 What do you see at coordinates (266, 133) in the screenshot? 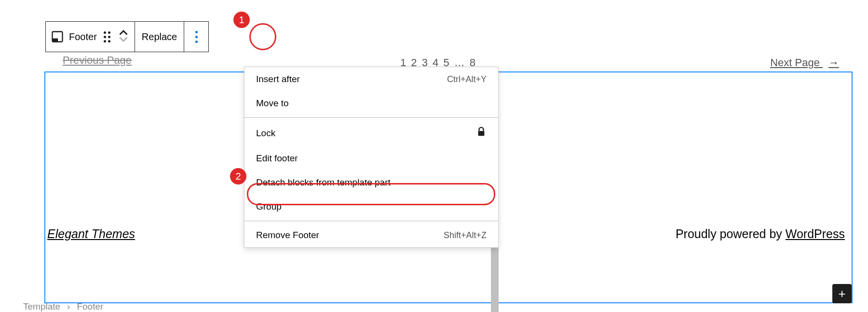
I see `menu-label: Lock` at bounding box center [266, 133].